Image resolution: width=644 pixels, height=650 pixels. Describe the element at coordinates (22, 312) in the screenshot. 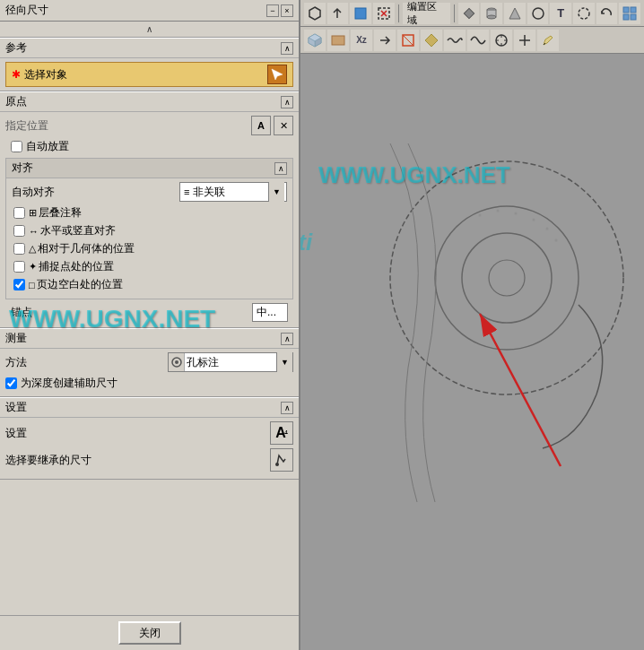

I see `anchor-label: 锚点` at that location.